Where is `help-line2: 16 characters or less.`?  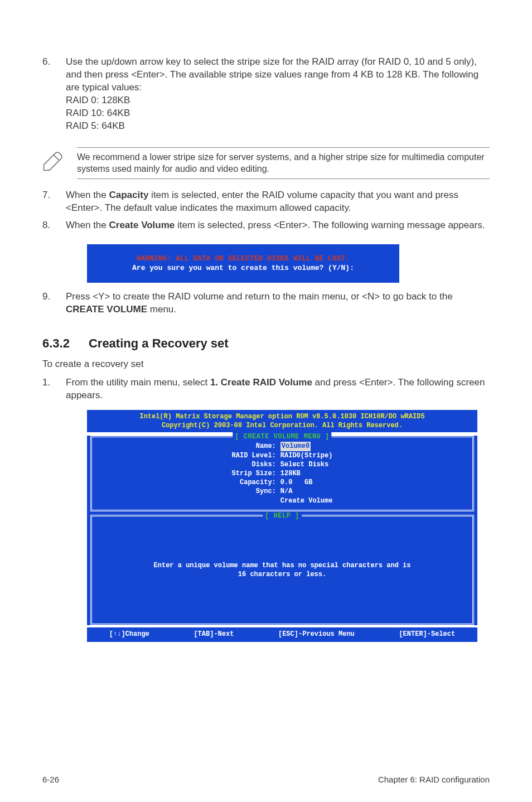 help-line2: 16 characters or less. is located at coordinates (282, 574).